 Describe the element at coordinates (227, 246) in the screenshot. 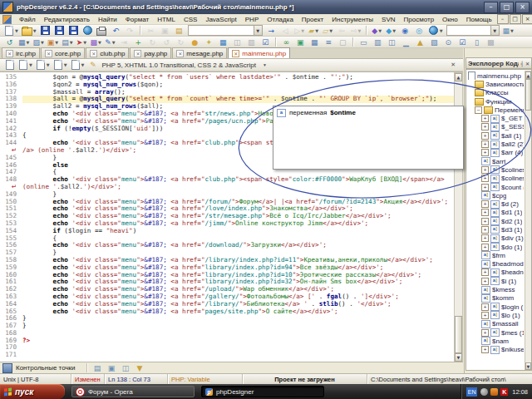

I see `code-line-156: 156 echo '<div class="menu">&#187; <a hr…` at that location.